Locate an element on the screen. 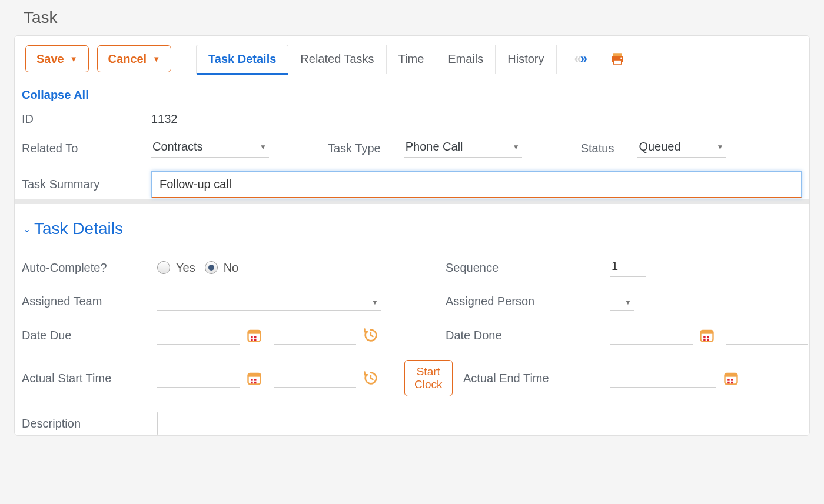 The height and width of the screenshot is (504, 824). radio-yes-label: Yes is located at coordinates (186, 268).